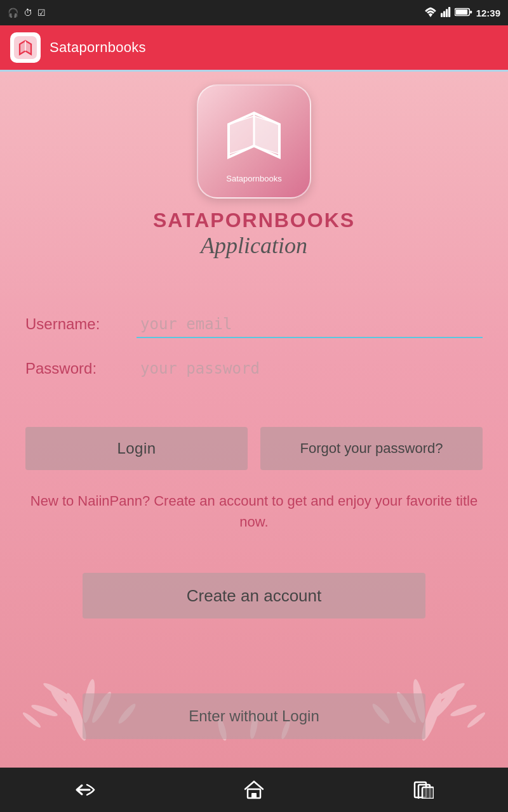 This screenshot has height=812, width=508. Describe the element at coordinates (254, 221) in the screenshot. I see `app-title-top: SATAPORNBOOKS` at that location.